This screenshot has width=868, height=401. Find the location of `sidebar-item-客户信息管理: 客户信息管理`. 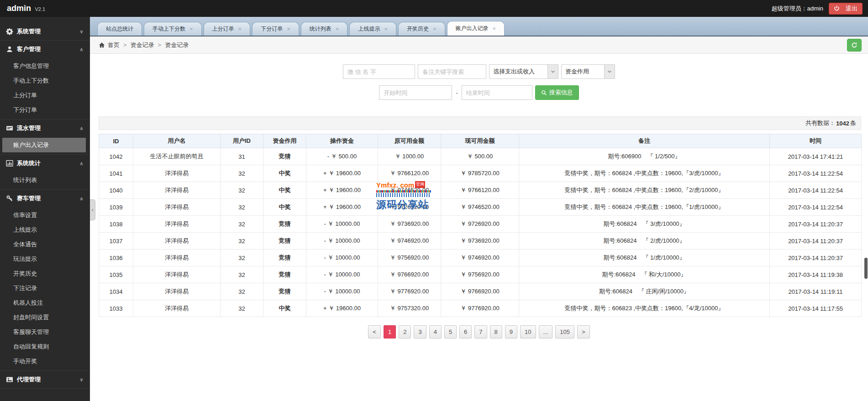

sidebar-item-客户信息管理: 客户信息管理 is located at coordinates (45, 66).